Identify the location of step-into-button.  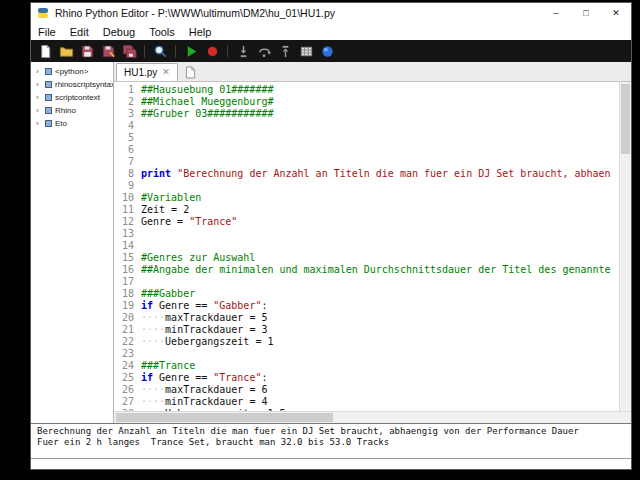
(243, 51).